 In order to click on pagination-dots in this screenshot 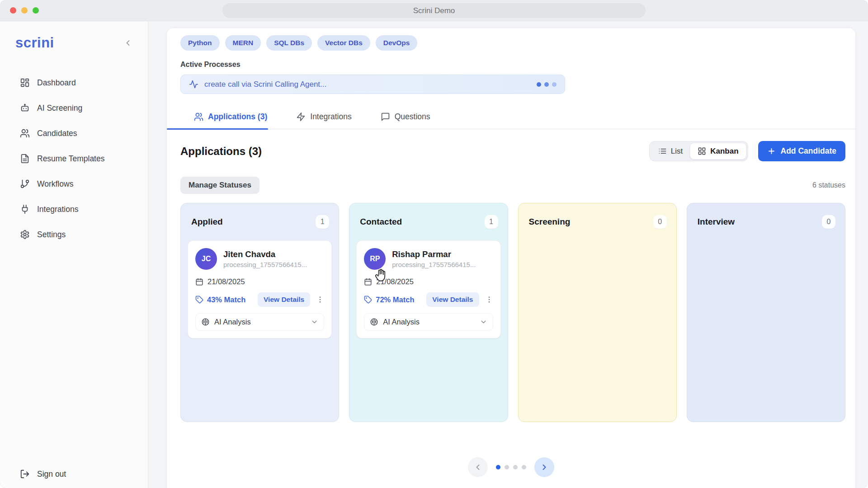, I will do `click(511, 467)`.